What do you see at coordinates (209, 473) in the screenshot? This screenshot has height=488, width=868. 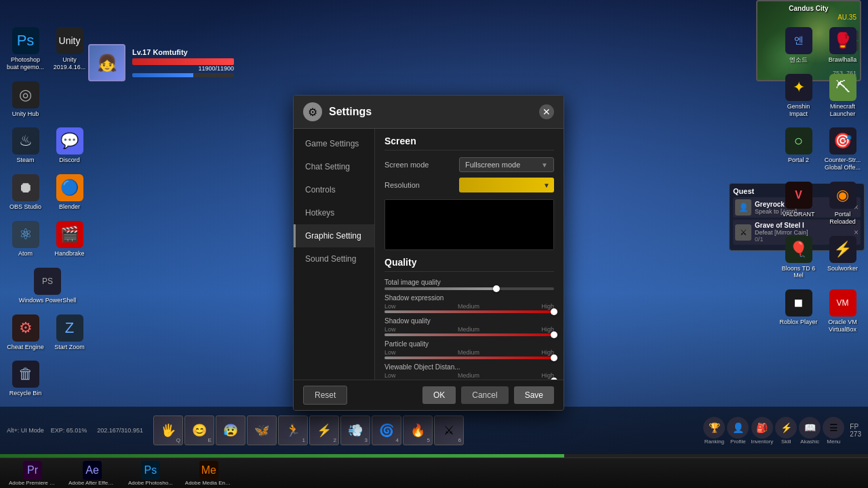 I see `taskbar-app-mediaencoder: Me Adobe Media Encoder 2020` at bounding box center [209, 473].